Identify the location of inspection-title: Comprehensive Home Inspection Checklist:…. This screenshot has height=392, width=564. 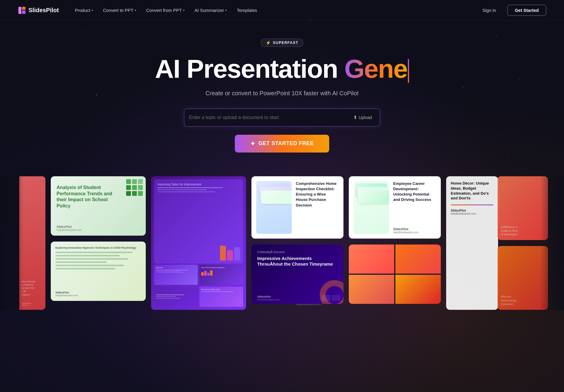
(317, 195).